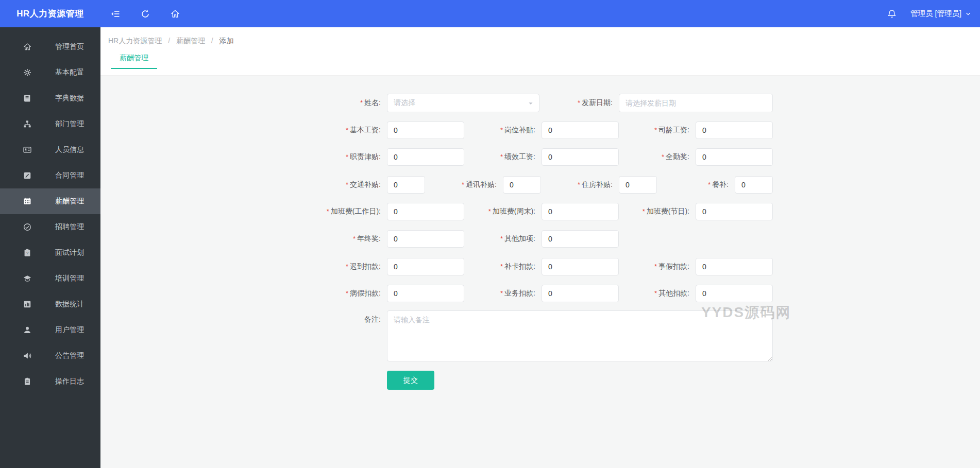 This screenshot has height=468, width=980. I want to click on sidebar-item-department: 部门管理, so click(50, 124).